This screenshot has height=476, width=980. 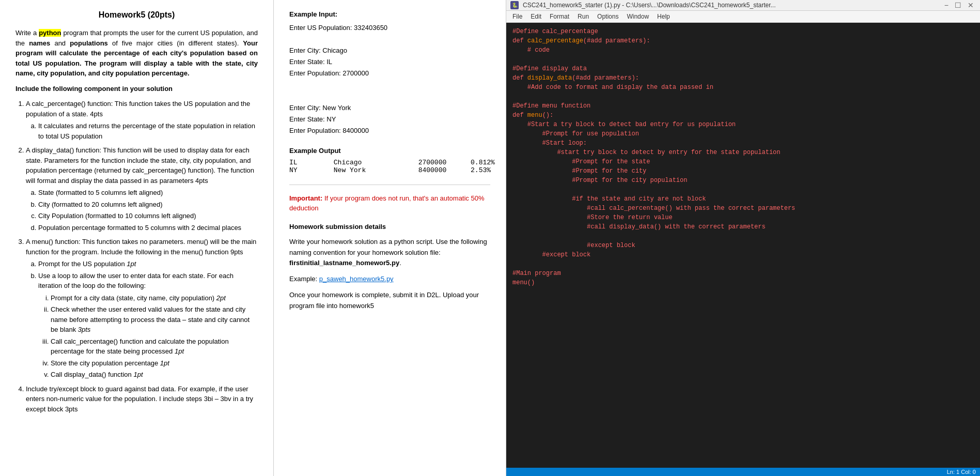 What do you see at coordinates (971, 5) in the screenshot?
I see `close-button: ✕` at bounding box center [971, 5].